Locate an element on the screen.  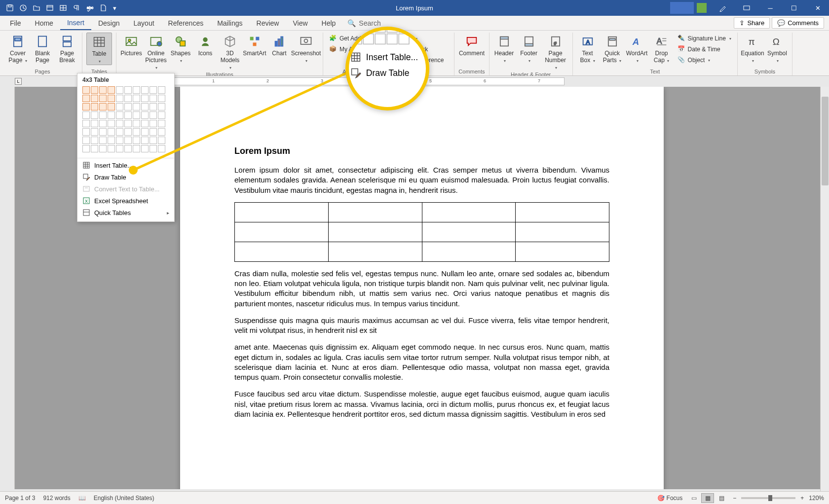
blank-page-button: Blank Page is located at coordinates (42, 48).